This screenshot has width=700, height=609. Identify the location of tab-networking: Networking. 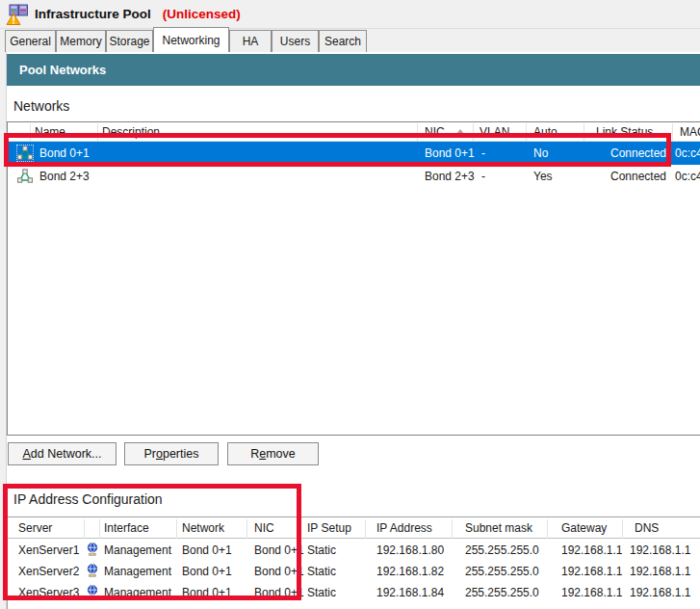
(191, 40).